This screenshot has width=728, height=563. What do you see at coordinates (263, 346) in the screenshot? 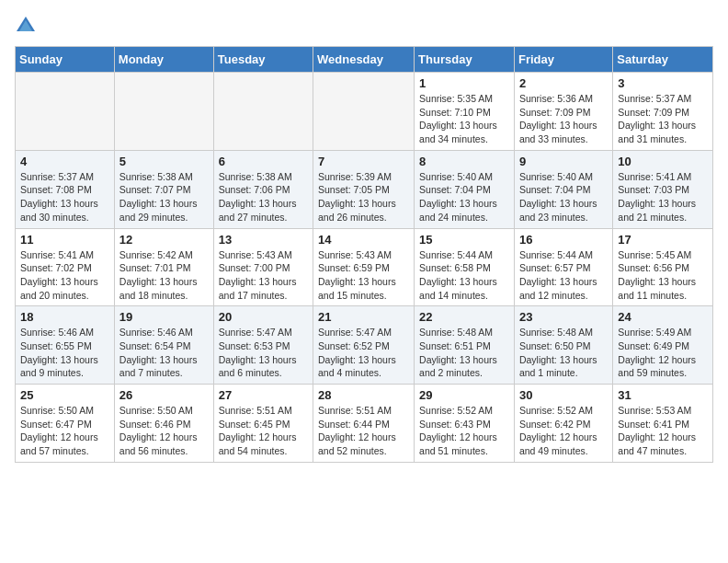
I see `calendar-cell: 20Sunrise: 5:47 AMSunset: 6:53 PMDayligh…` at bounding box center [263, 346].